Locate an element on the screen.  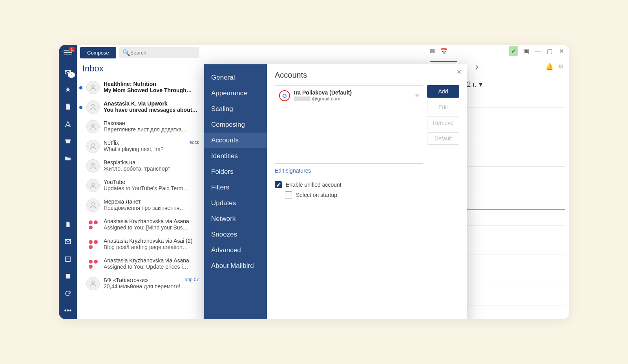
settings-nav-network: Network is located at coordinates (236, 219).